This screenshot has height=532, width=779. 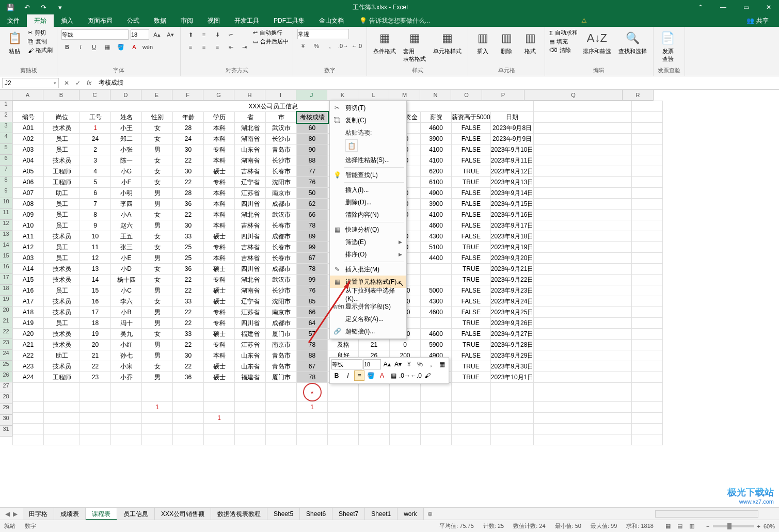 What do you see at coordinates (96, 269) in the screenshot?
I see `cell: 13` at bounding box center [96, 269].